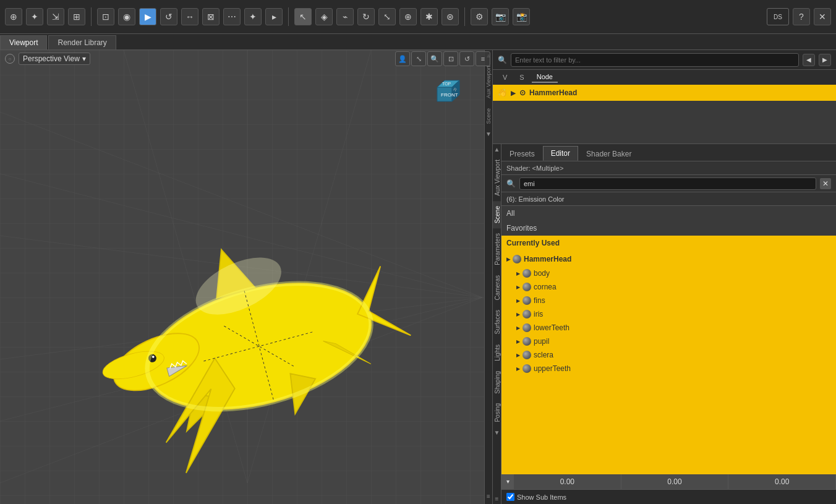  I want to click on filter-prev-btn: ◀, so click(809, 60).